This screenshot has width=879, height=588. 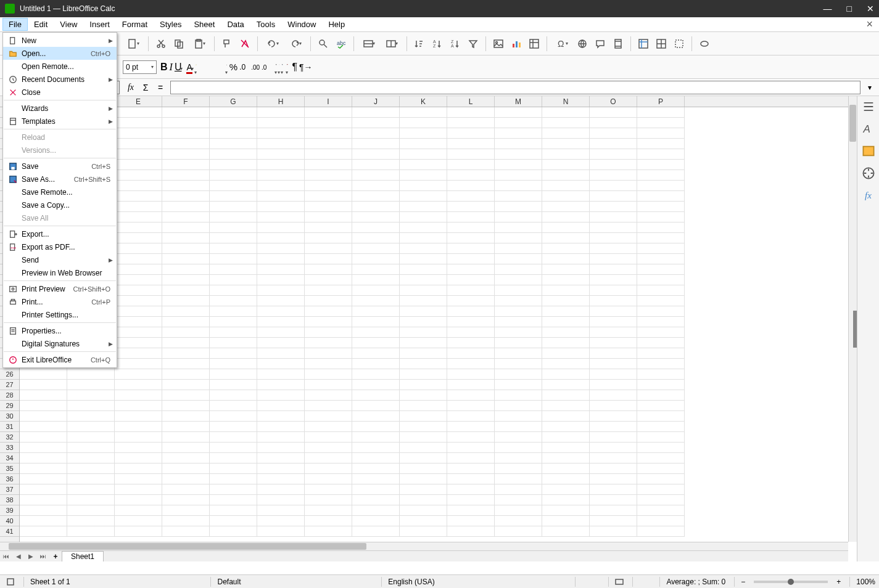 I want to click on draw-button, so click(x=704, y=44).